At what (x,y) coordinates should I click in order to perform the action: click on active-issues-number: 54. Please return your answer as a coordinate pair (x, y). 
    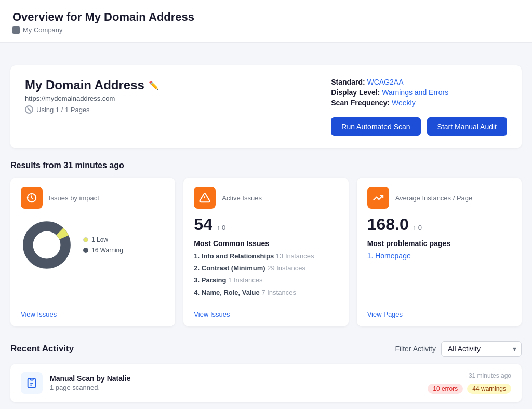
    Looking at the image, I should click on (203, 224).